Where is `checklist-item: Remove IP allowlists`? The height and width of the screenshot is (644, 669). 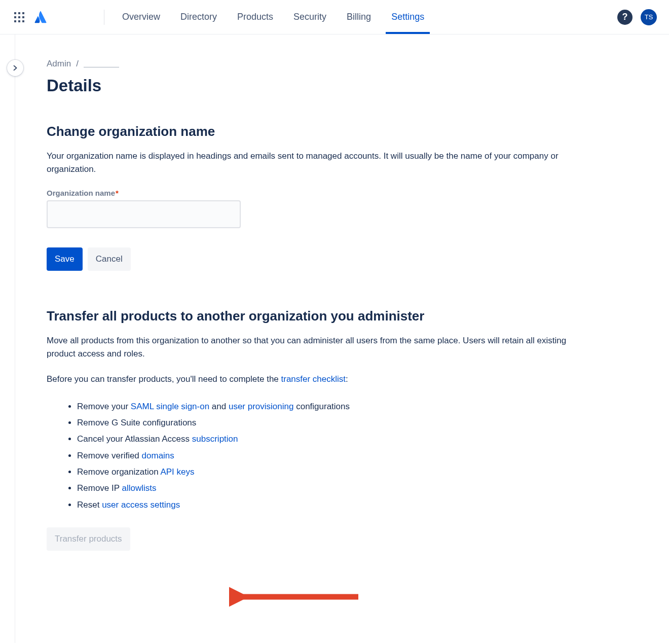 checklist-item: Remove IP allowlists is located at coordinates (334, 488).